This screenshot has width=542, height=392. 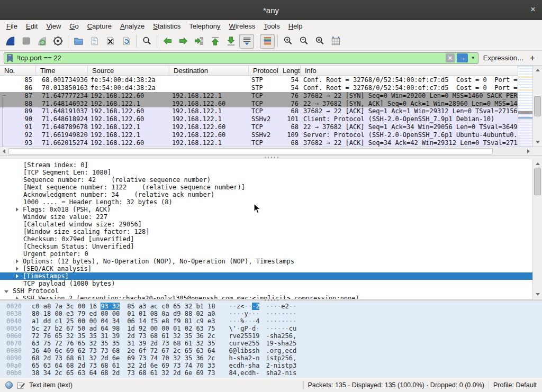 What do you see at coordinates (147, 41) in the screenshot?
I see `find-packet-button` at bounding box center [147, 41].